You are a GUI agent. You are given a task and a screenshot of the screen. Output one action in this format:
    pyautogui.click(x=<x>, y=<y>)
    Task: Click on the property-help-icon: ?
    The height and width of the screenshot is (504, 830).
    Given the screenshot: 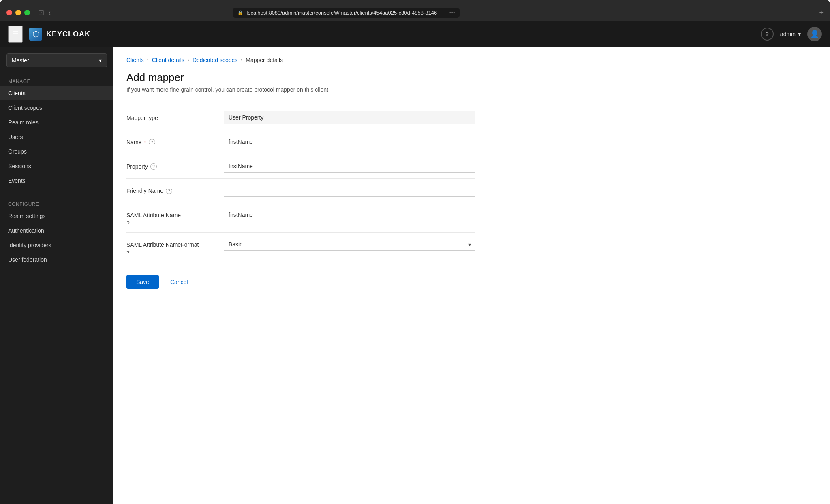 What is the action you would take?
    pyautogui.click(x=154, y=167)
    